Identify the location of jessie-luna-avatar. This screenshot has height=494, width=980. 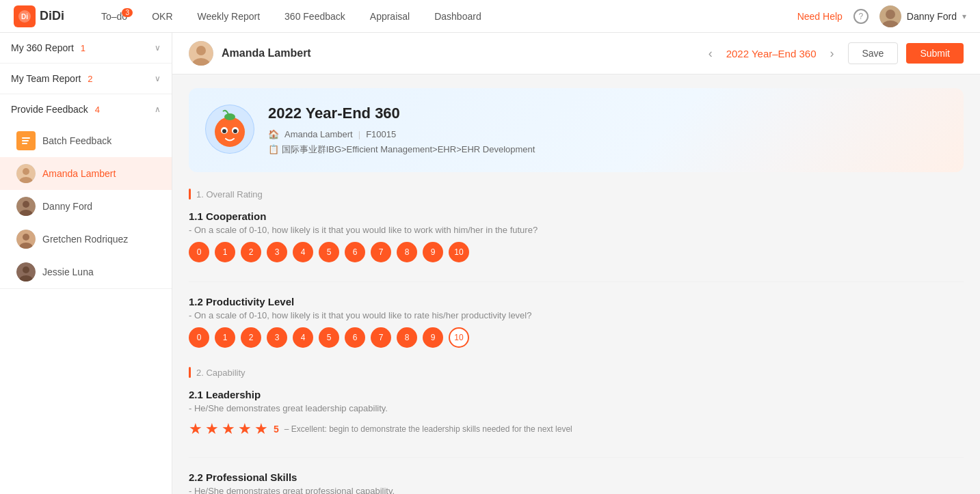
(26, 272).